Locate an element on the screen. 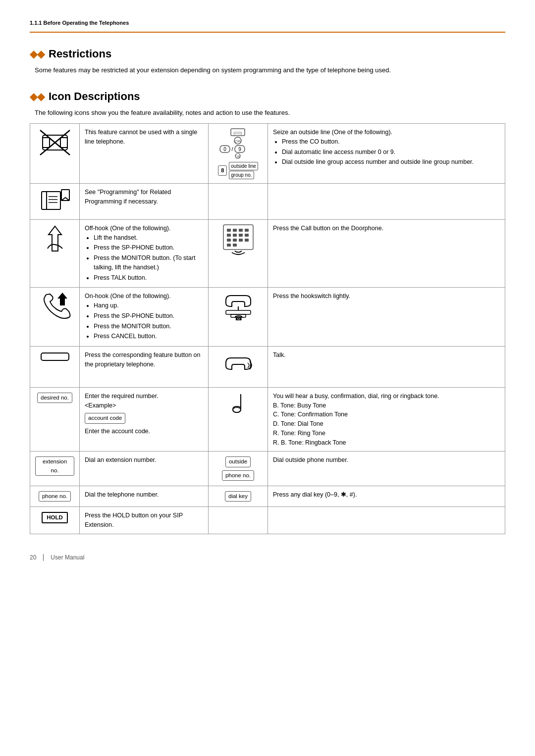  table-row: phone no. Dial the telephone number. dia… is located at coordinates (268, 496).